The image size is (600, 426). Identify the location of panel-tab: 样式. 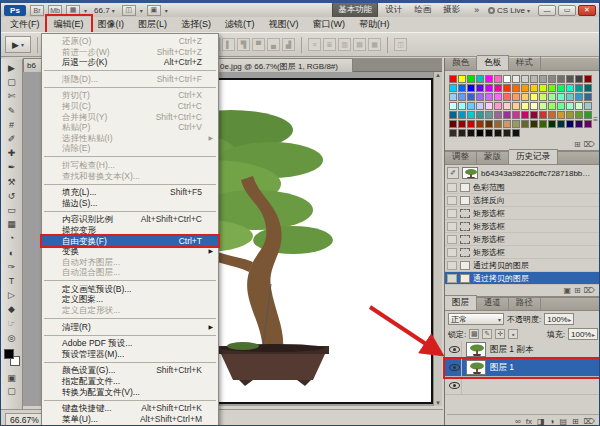
(525, 63).